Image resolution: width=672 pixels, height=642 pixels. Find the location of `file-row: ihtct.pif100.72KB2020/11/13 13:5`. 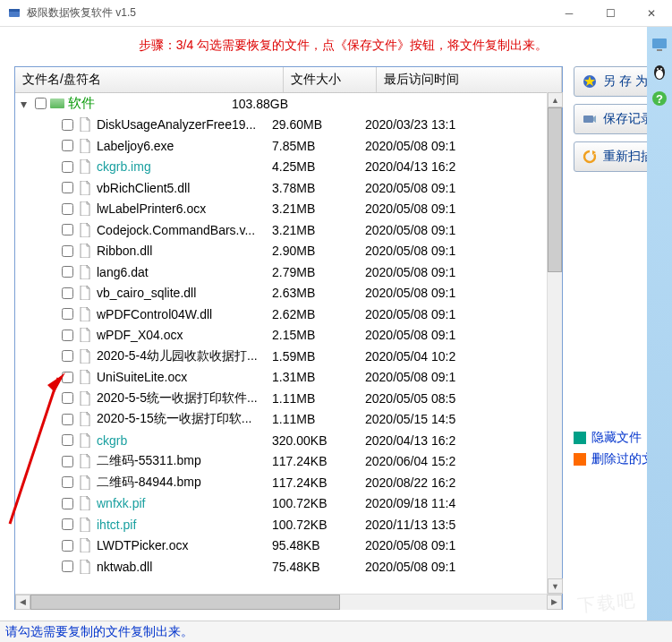

file-row: ihtct.pif100.72KB2020/11/13 13:5 is located at coordinates (288, 525).